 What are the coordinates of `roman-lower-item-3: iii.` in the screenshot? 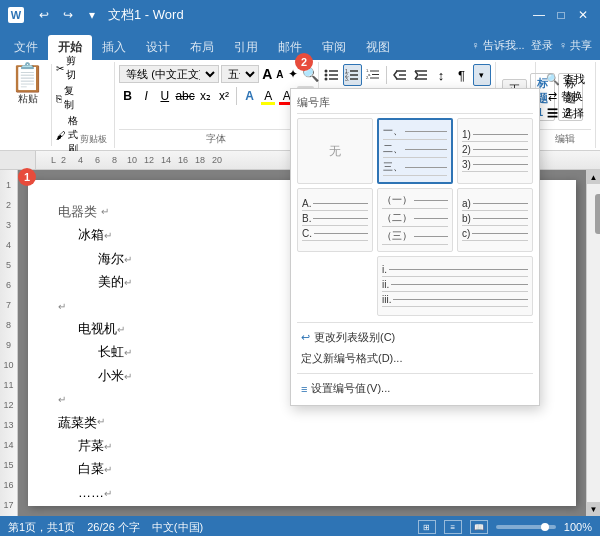 It's located at (455, 300).